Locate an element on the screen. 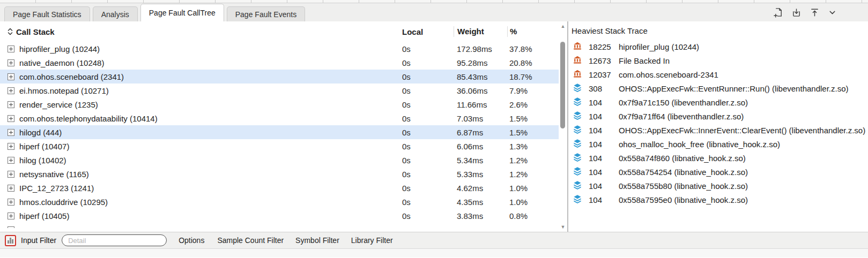  stack-trace-row: 18225 hiprofiler_plug (10244) is located at coordinates (719, 47).